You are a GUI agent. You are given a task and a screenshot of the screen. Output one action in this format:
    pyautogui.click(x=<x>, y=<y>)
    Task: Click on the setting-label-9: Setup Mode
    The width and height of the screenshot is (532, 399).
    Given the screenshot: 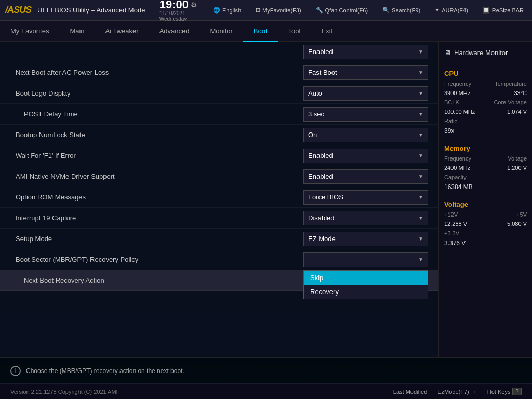 What is the action you would take?
    pyautogui.click(x=159, y=239)
    